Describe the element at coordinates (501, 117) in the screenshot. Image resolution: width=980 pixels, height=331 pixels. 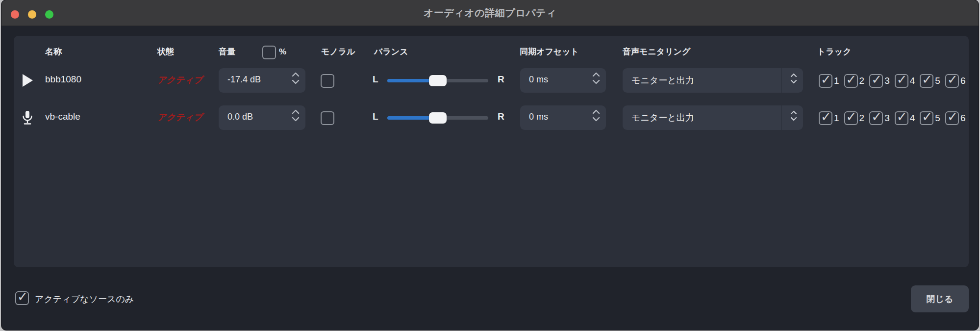
I see `balance-right-label: R` at that location.